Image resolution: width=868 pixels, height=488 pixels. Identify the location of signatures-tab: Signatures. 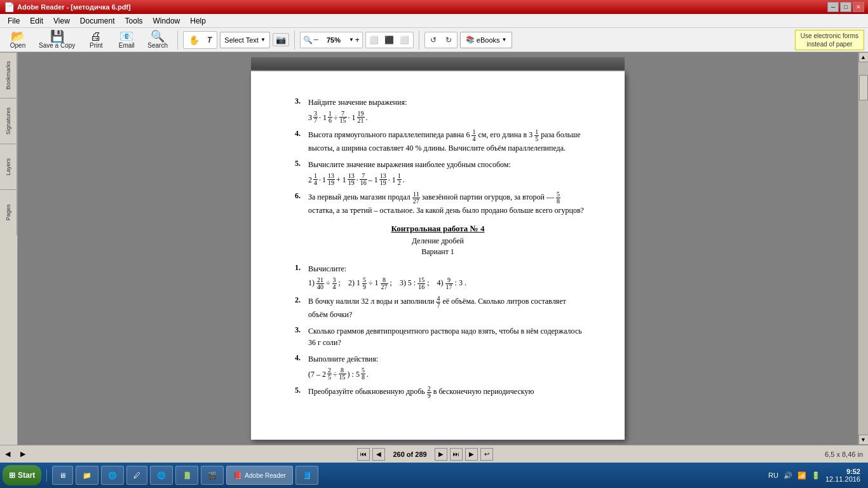
(9, 121).